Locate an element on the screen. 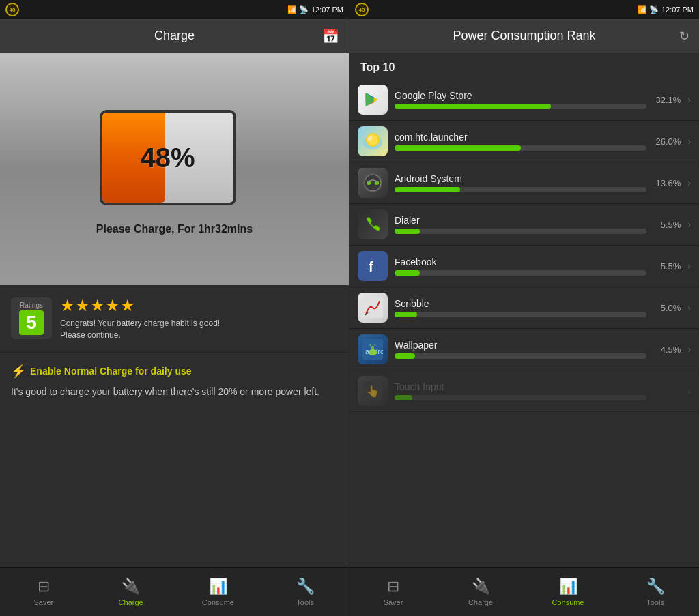  status-bar-right: 48 📶 📡 12:07 PM is located at coordinates (524, 10).